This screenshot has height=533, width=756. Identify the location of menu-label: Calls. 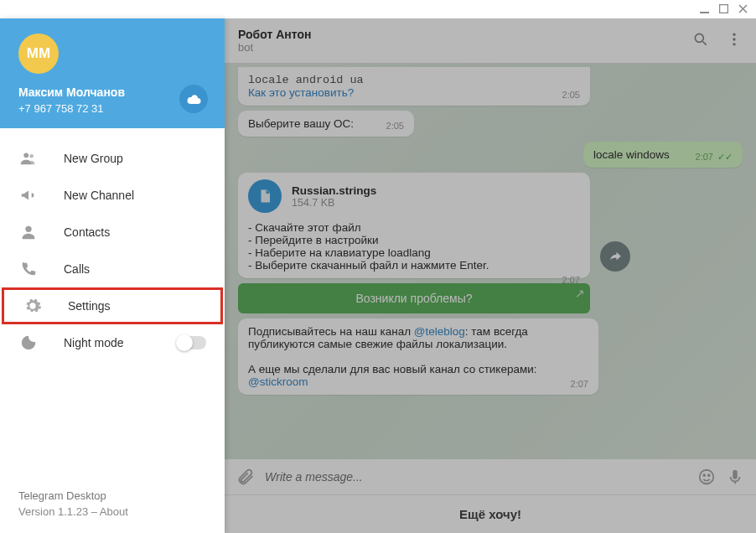
(77, 269).